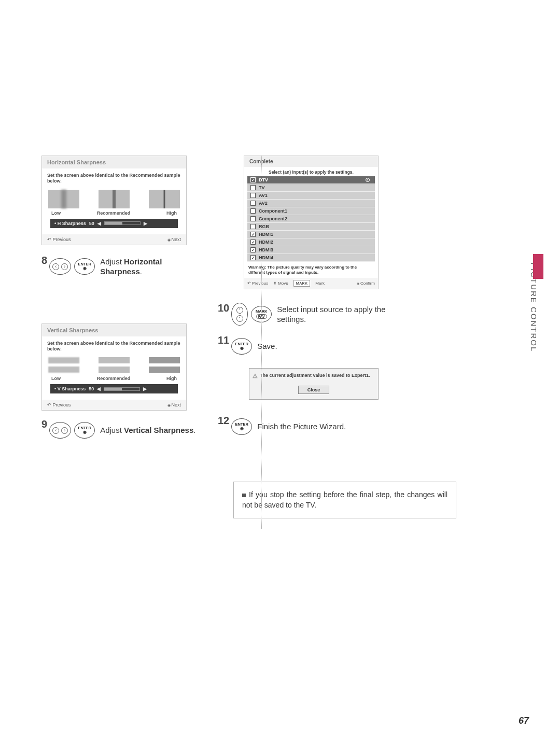 The width and height of the screenshot is (560, 746). What do you see at coordinates (311, 203) in the screenshot?
I see `input-item-av2: AV2` at bounding box center [311, 203].